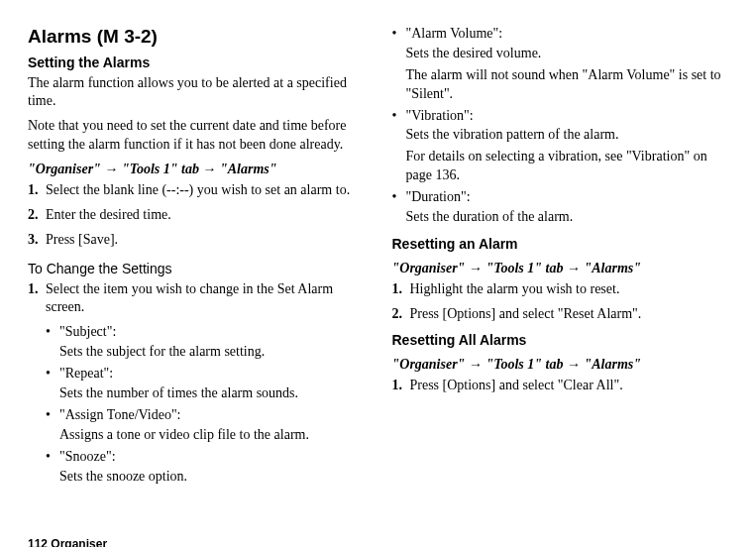  What do you see at coordinates (196, 436) in the screenshot?
I see `setting-tone-desc: Assigns a tone or video clip file to the…` at bounding box center [196, 436].